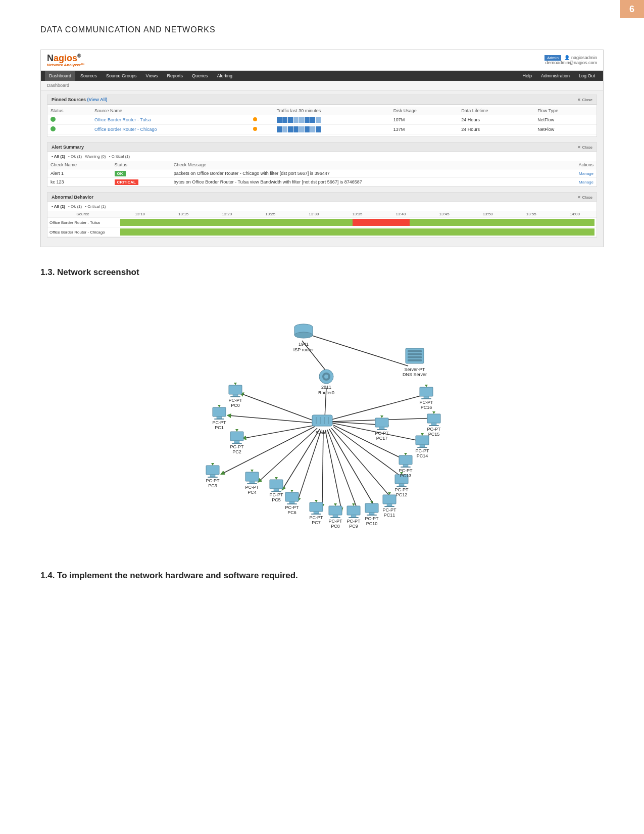  I want to click on source-name-cell: Office Border Router - Tulsa, so click(171, 120).